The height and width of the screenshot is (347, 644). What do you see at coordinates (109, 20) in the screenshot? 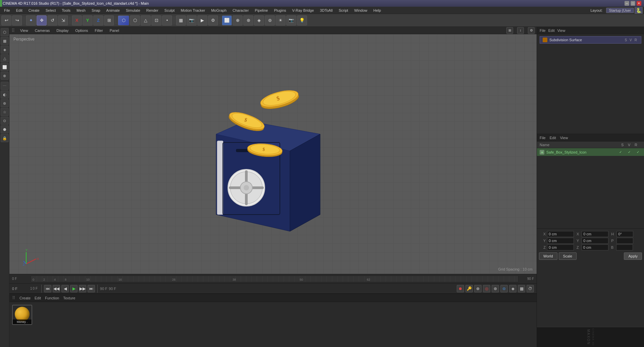
I see `coord-button: ⊞` at bounding box center [109, 20].